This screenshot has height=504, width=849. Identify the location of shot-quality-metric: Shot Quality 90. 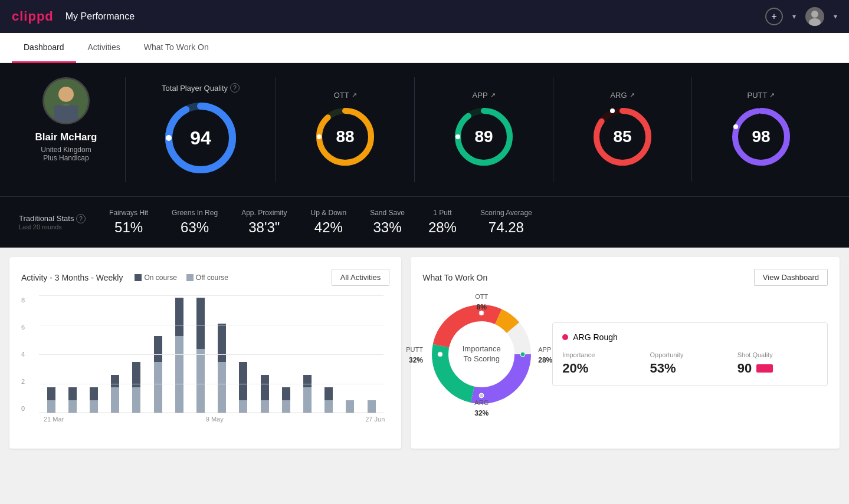
(778, 364).